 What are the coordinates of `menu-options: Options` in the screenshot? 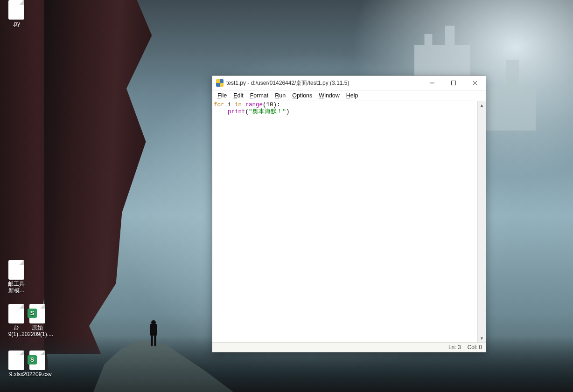 It's located at (302, 96).